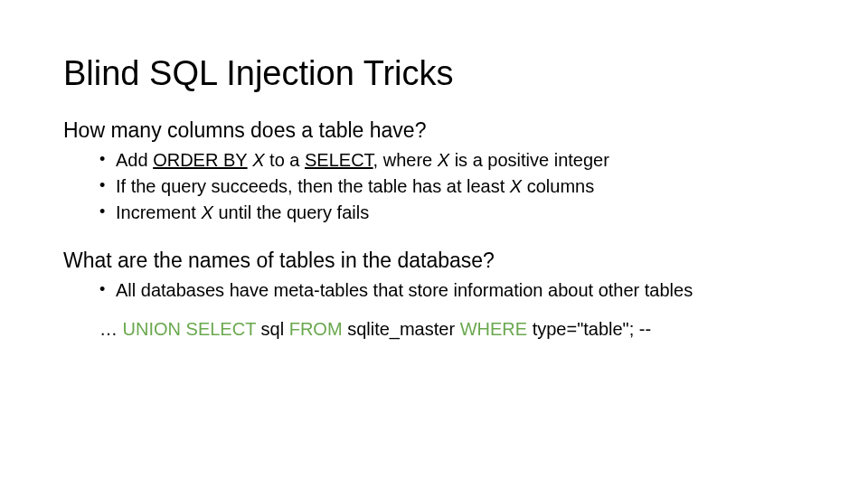  What do you see at coordinates (291, 212) in the screenshot?
I see `text: until the query fails` at bounding box center [291, 212].